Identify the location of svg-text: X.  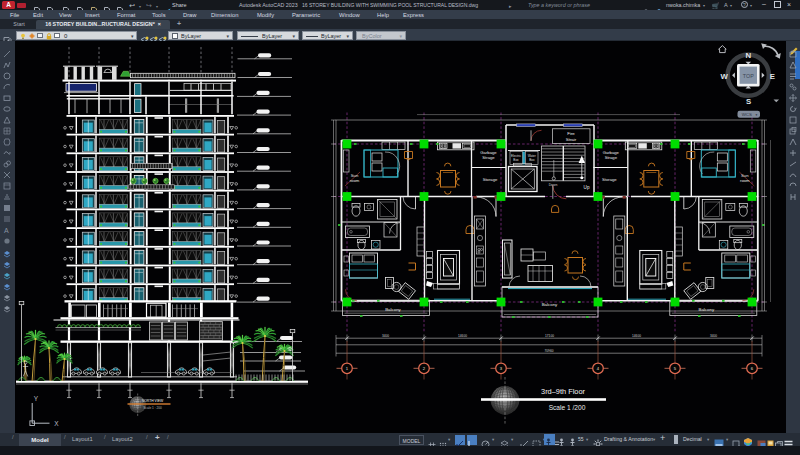
(56, 424).